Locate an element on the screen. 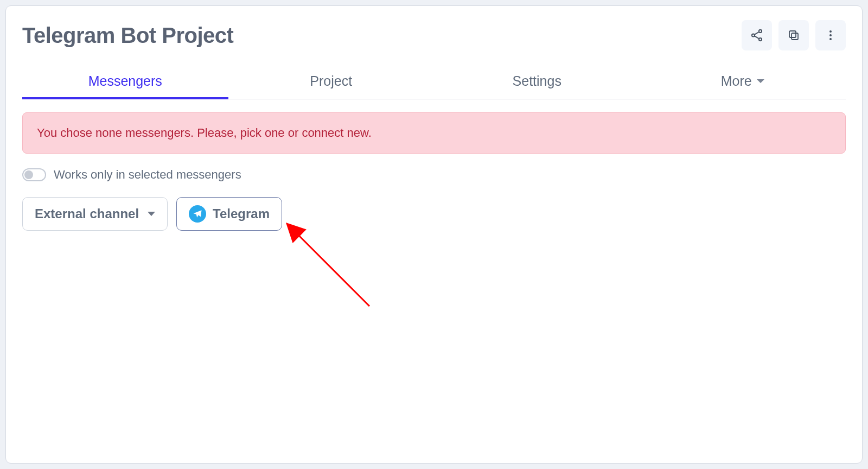  toggle-knob is located at coordinates (29, 175).